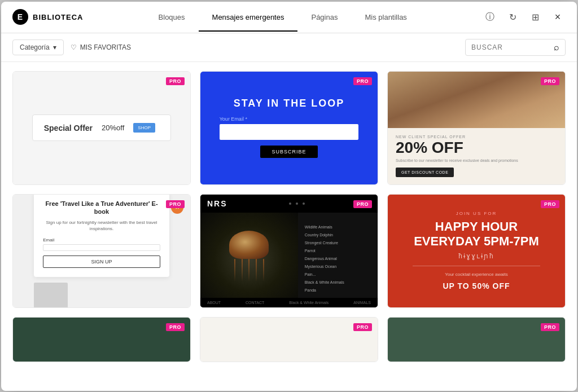 This screenshot has height=392, width=578. I want to click on card-partial-1: PRO, so click(102, 340).